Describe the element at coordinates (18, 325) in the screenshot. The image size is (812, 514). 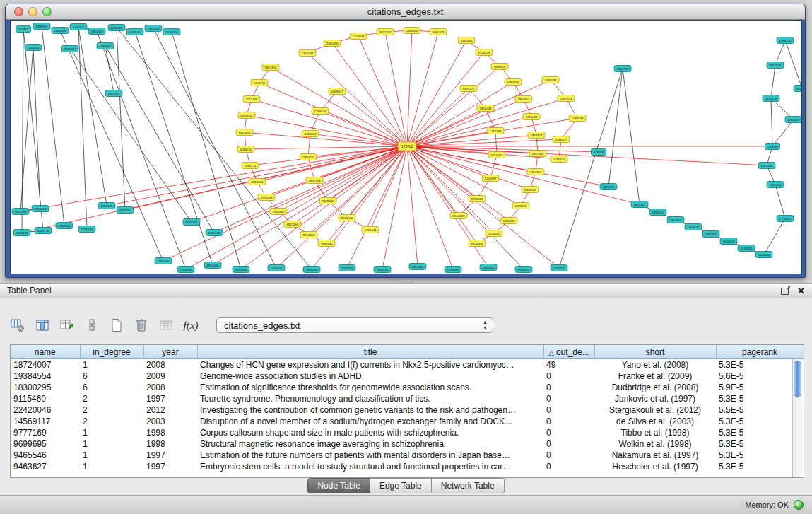
I see `table-mode-icon` at that location.